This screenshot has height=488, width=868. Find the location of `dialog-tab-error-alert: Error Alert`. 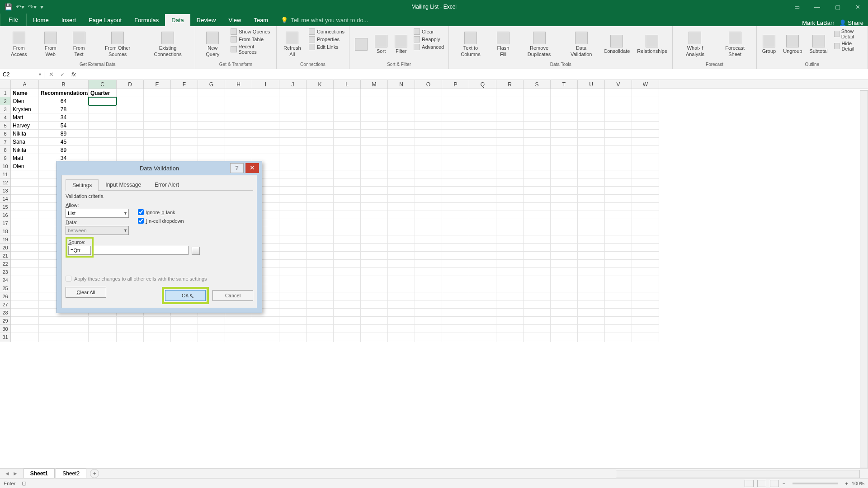

dialog-tab-error-alert: Error Alert is located at coordinates (167, 184).